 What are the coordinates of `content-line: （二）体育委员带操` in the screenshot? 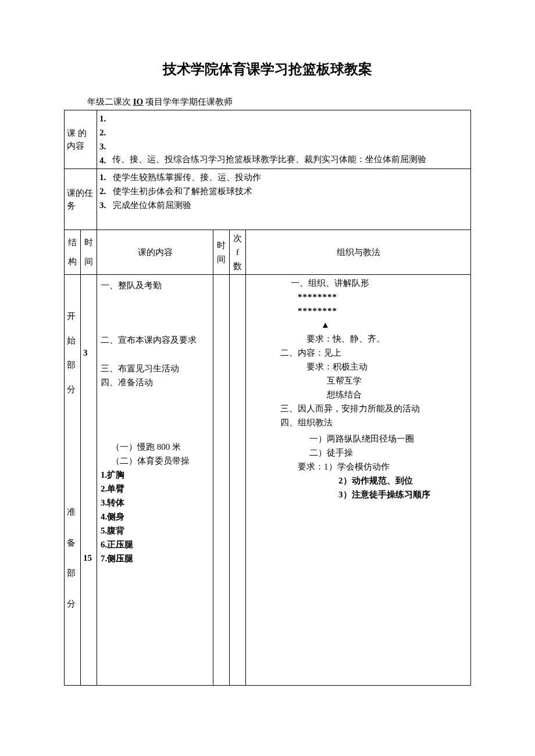 It's located at (155, 461).